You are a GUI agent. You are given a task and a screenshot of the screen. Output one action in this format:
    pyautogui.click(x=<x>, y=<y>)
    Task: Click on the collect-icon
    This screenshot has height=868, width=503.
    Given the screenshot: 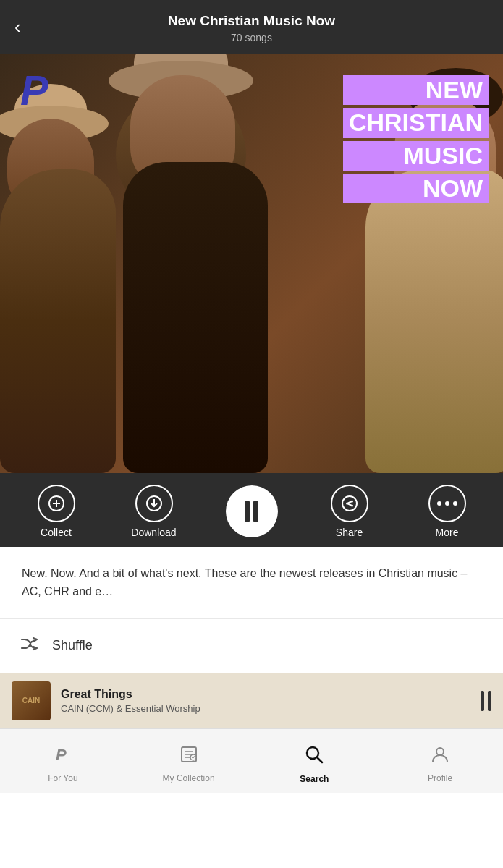 What is the action you would take?
    pyautogui.click(x=56, y=503)
    